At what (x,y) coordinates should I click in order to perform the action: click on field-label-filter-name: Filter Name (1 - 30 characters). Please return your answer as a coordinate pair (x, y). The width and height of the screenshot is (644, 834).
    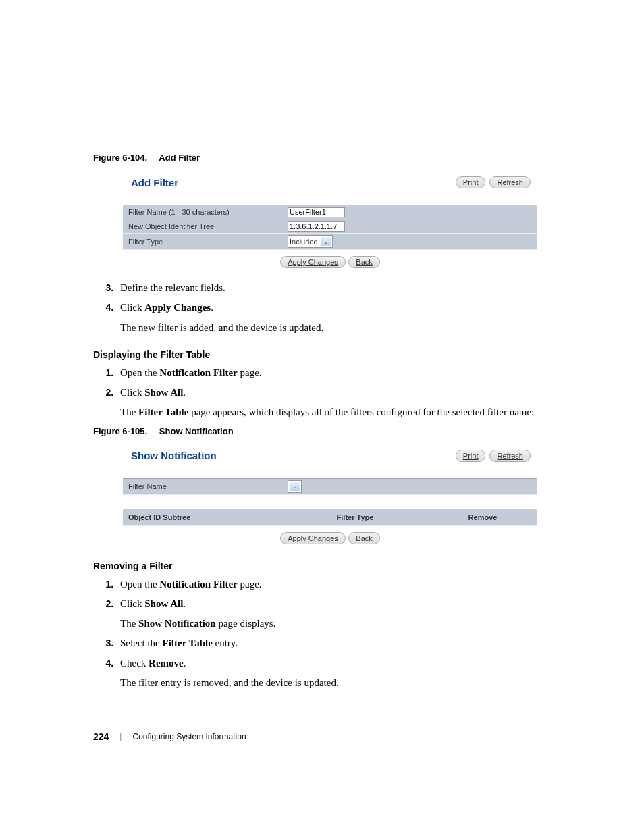
    Looking at the image, I should click on (203, 212).